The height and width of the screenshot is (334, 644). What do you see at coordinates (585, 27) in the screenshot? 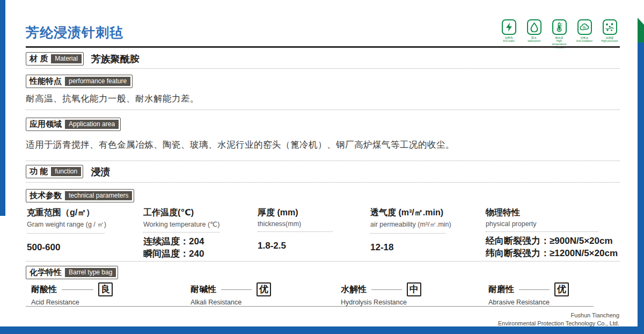
I see `svg-text: O₂` at bounding box center [585, 27].